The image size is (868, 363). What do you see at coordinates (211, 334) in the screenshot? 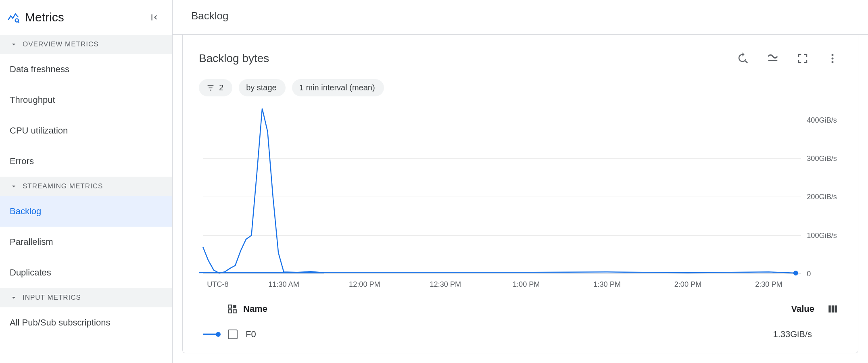
I see `series-color-swatch` at bounding box center [211, 334].